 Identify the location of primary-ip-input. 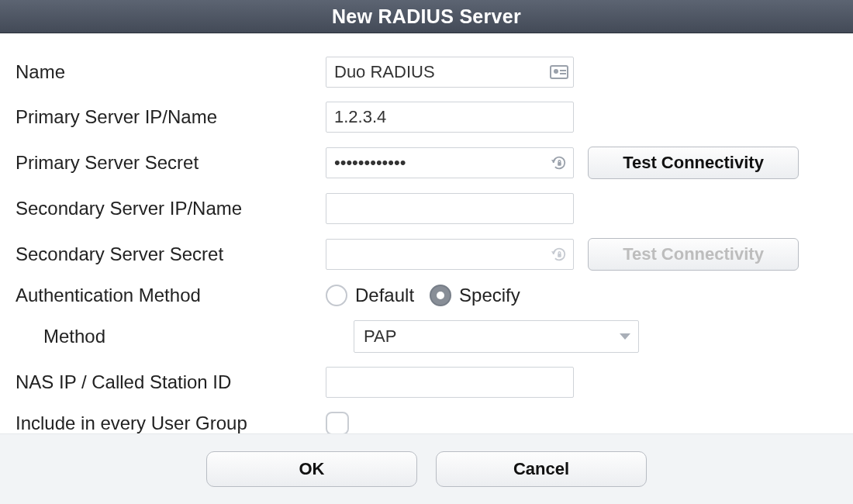
(450, 117).